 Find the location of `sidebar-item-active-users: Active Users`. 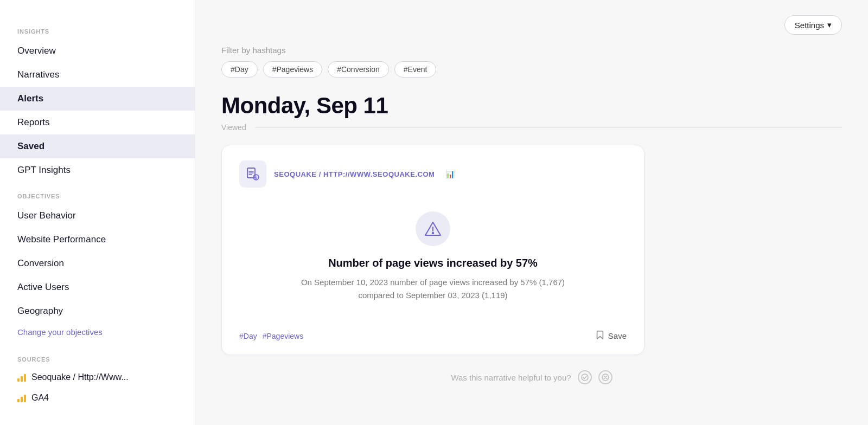

sidebar-item-active-users: Active Users is located at coordinates (98, 287).